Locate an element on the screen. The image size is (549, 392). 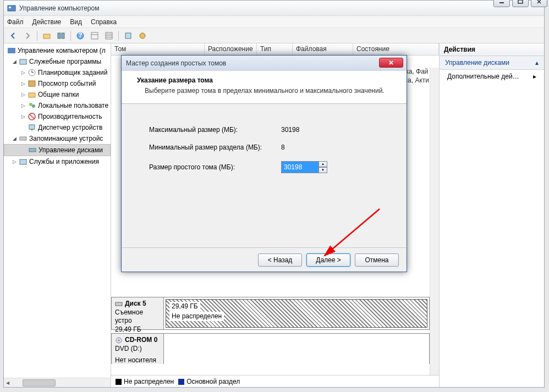
actions-header: Действия is located at coordinates (492, 49).